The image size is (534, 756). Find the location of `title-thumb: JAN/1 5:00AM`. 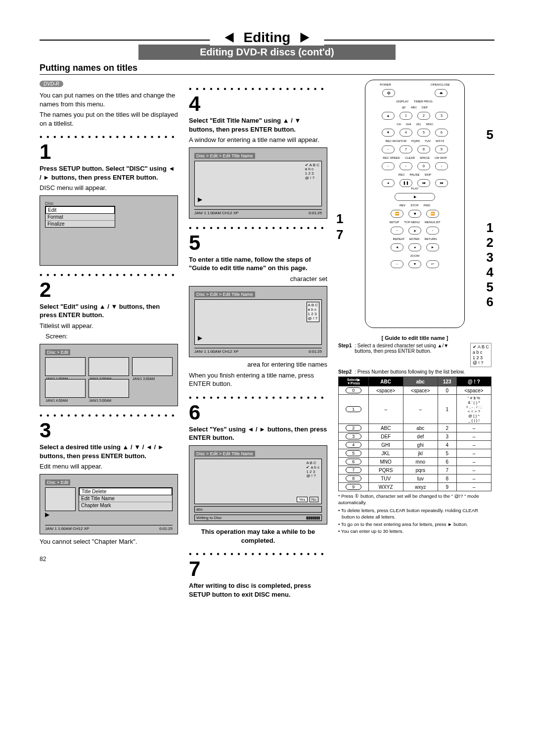

title-thumb: JAN/1 5:00AM is located at coordinates (109, 388).